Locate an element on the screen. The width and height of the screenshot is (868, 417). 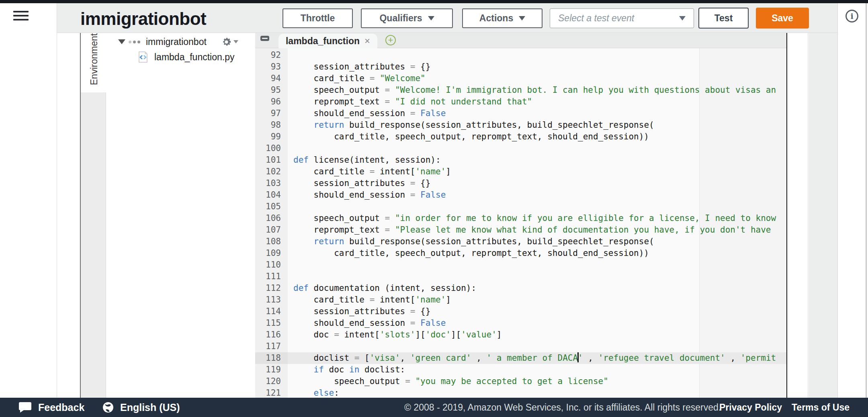
hamburger-bar is located at coordinates (21, 20).